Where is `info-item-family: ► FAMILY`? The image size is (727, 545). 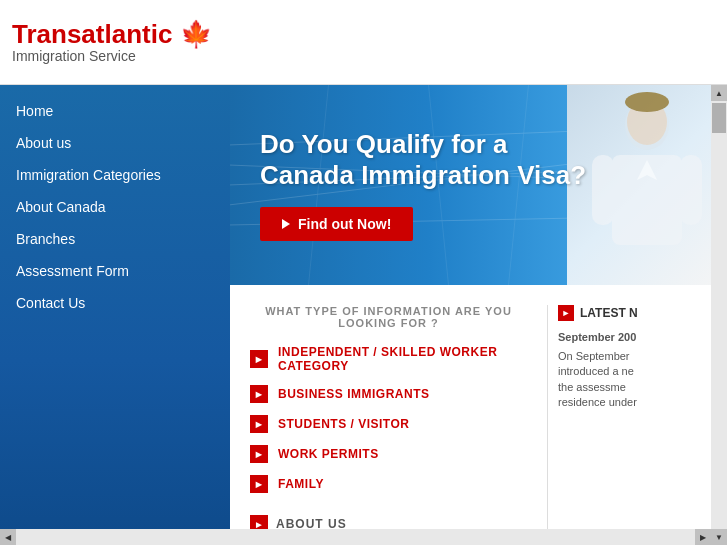 info-item-family: ► FAMILY is located at coordinates (388, 484).